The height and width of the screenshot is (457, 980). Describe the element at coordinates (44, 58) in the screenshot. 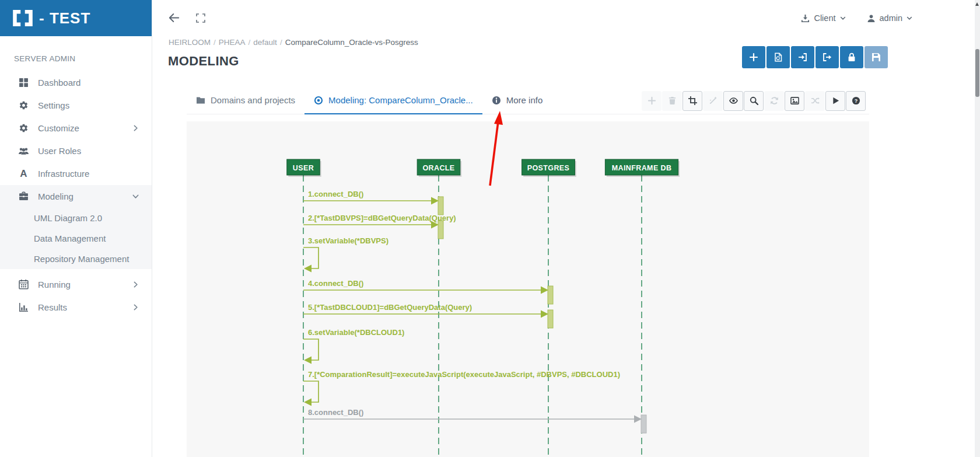

I see `sidebar-section-label: SERVER ADMIN` at that location.